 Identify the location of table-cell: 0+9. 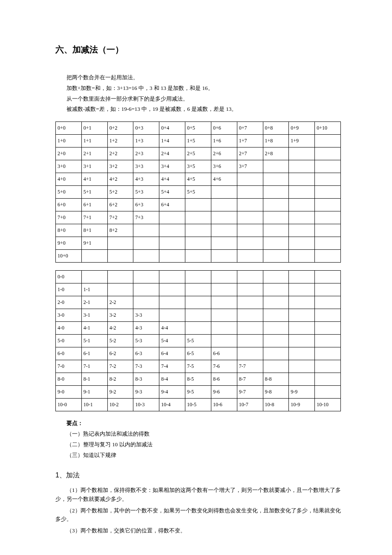
(302, 128).